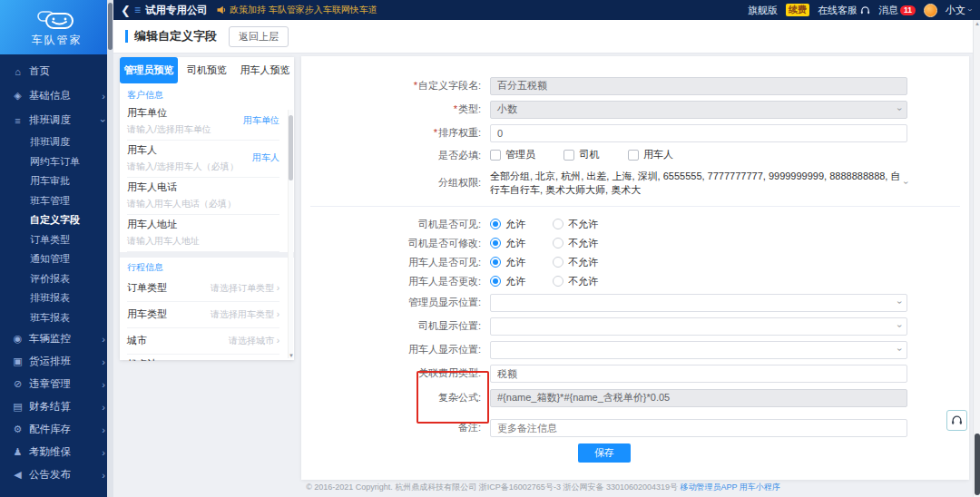  I want to click on page-title: 编辑自定义字段, so click(176, 36).